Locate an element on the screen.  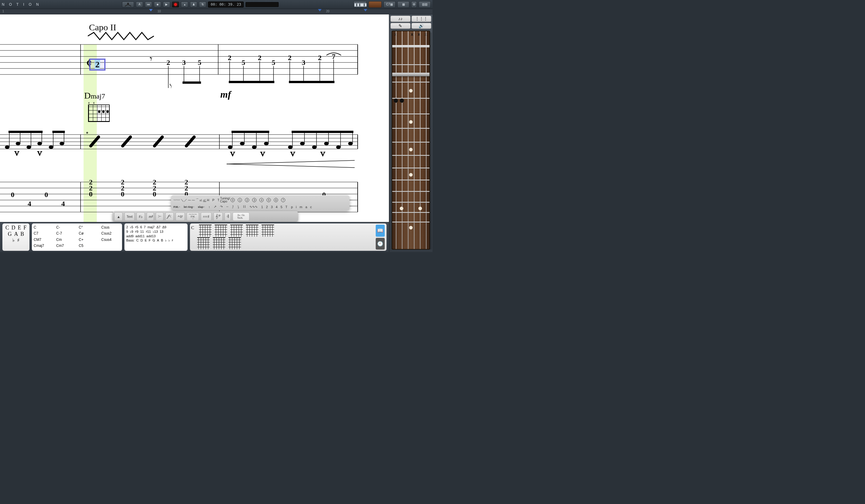
dynamic-marking: mf is located at coordinates (226, 95).